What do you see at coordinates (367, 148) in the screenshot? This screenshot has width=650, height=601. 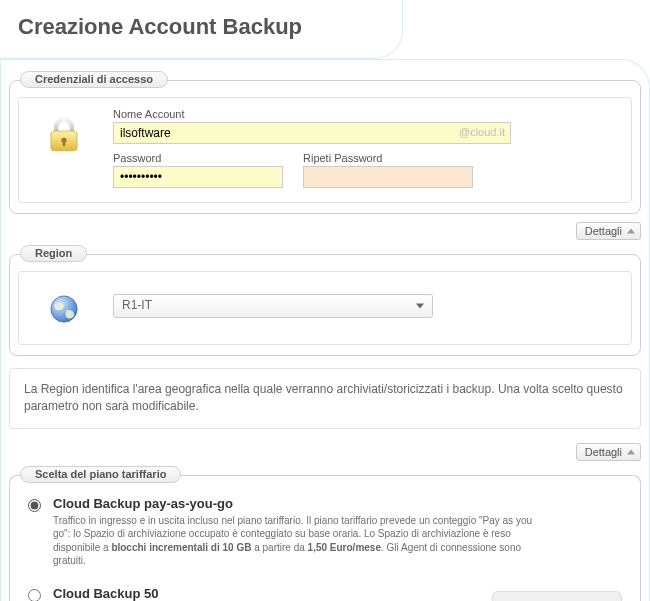 I see `credentials-fields: Nome Account @cloud.it Password Ripeti P…` at bounding box center [367, 148].